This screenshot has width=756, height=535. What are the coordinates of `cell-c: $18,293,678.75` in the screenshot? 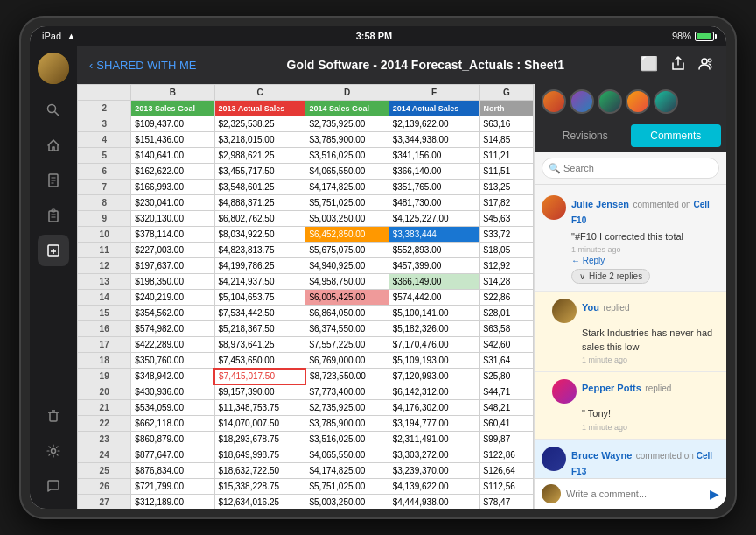 It's located at (260, 440).